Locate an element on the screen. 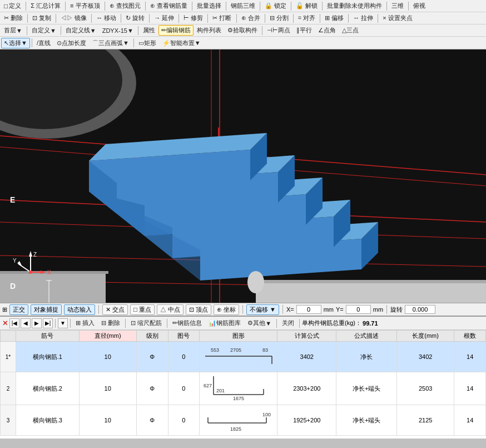 This screenshot has width=486, height=448. tb-batch-del: 批量删除未使用构件 is located at coordinates (355, 6).